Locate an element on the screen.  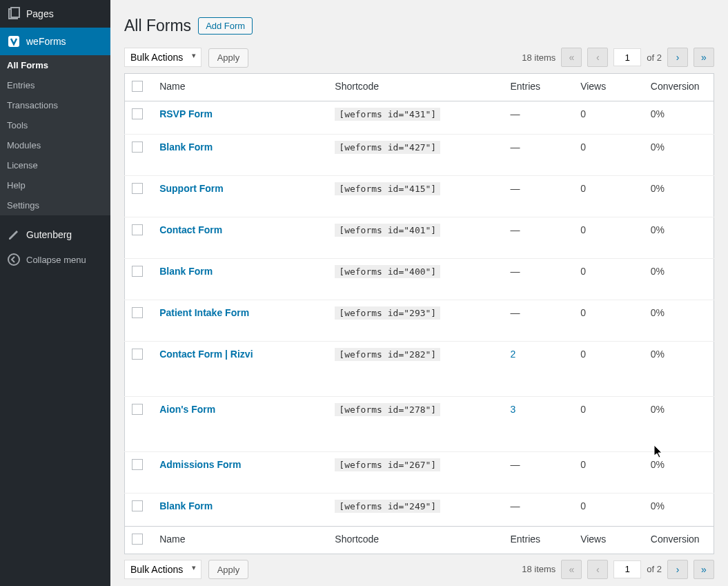
submenu-item-entries: Entries is located at coordinates (55, 86).